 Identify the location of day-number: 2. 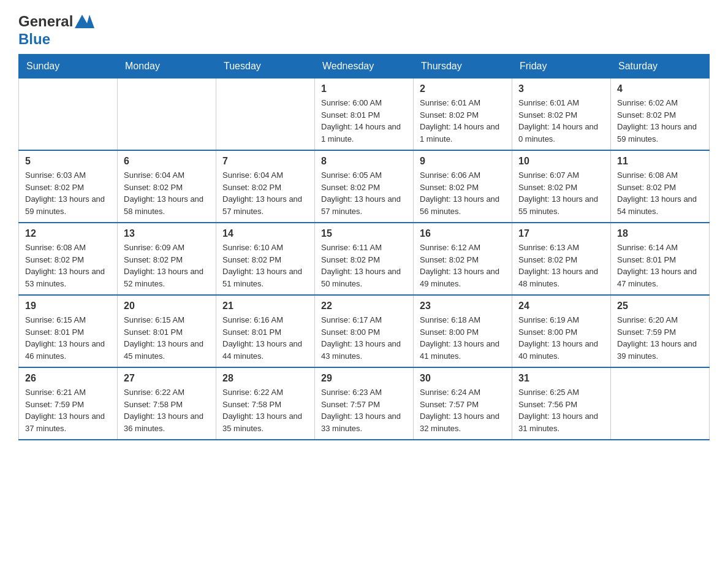
(463, 89).